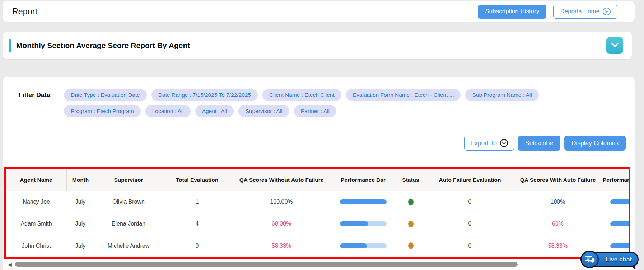 The width and height of the screenshot is (644, 270). Describe the element at coordinates (411, 180) in the screenshot. I see `column-header-status: Status` at that location.